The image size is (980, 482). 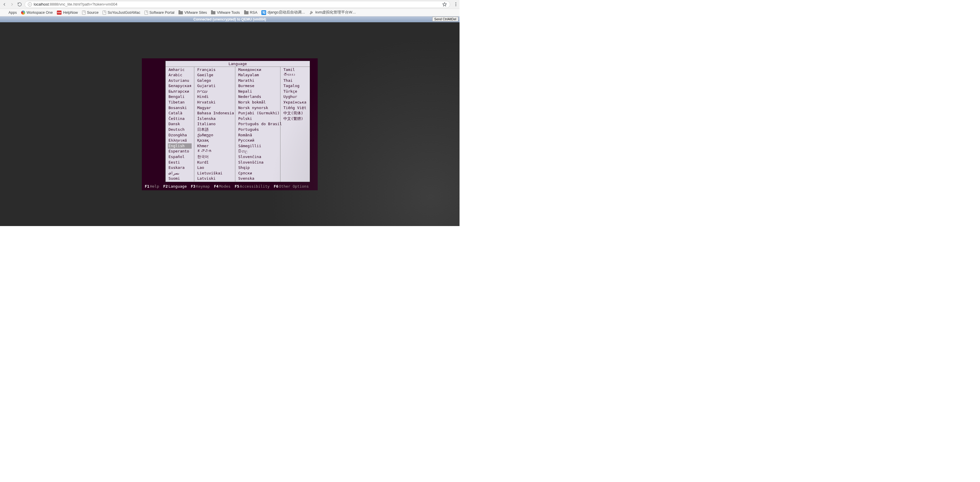 I want to click on language-option: Български, so click(x=180, y=91).